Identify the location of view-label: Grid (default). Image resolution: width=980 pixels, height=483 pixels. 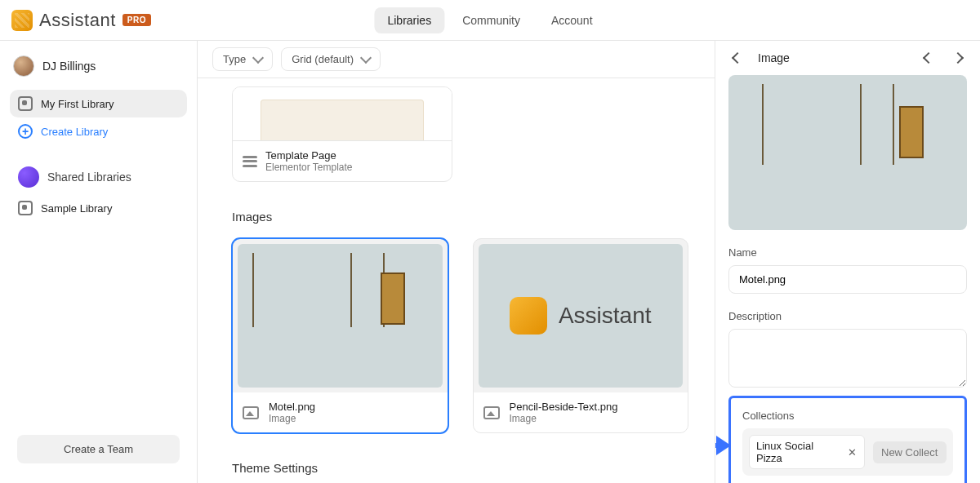
(323, 59).